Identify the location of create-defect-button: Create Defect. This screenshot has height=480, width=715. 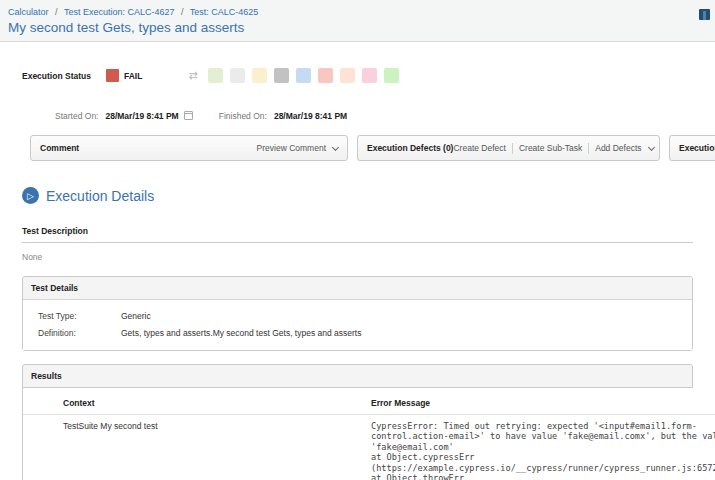
(479, 148).